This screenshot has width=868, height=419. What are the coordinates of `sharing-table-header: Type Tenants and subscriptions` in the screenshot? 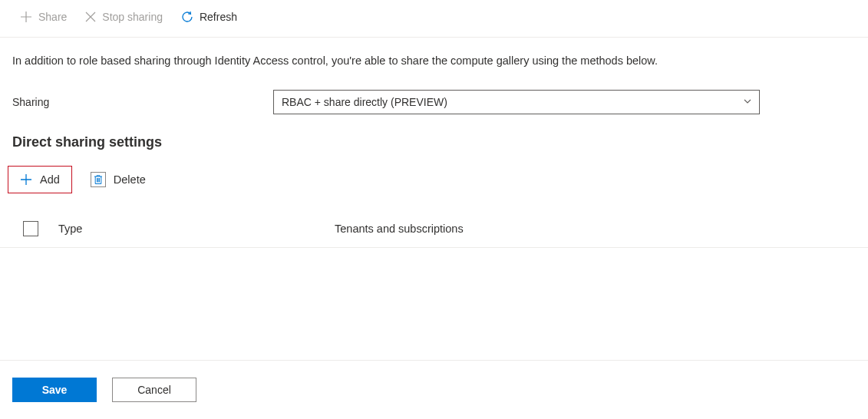 It's located at (434, 221).